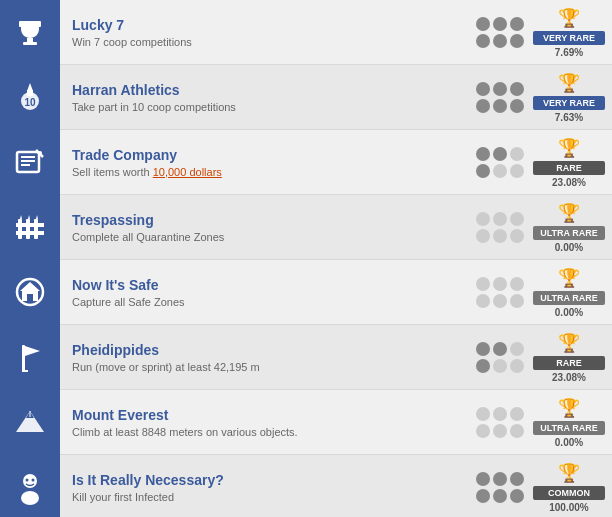  What do you see at coordinates (306, 422) in the screenshot?
I see `achievement-row: Mount EverestClimb at least 8848 meters …` at bounding box center [306, 422].